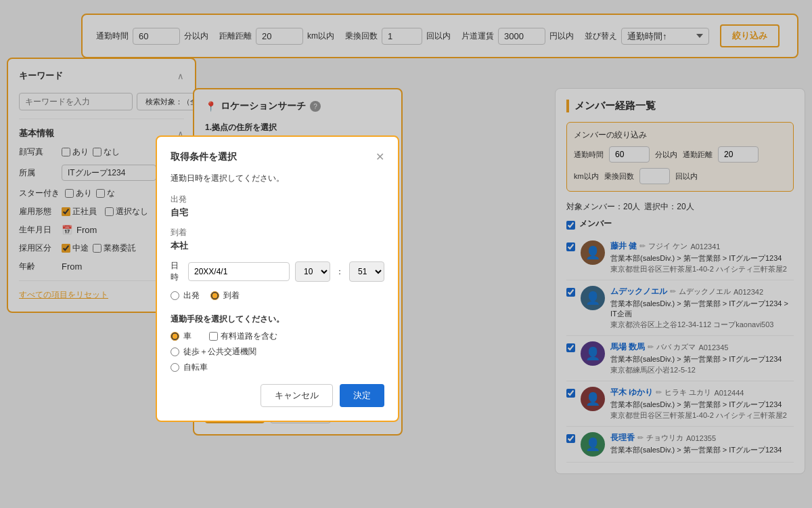  I want to click on departure-field: 出発 自宅, so click(277, 206).